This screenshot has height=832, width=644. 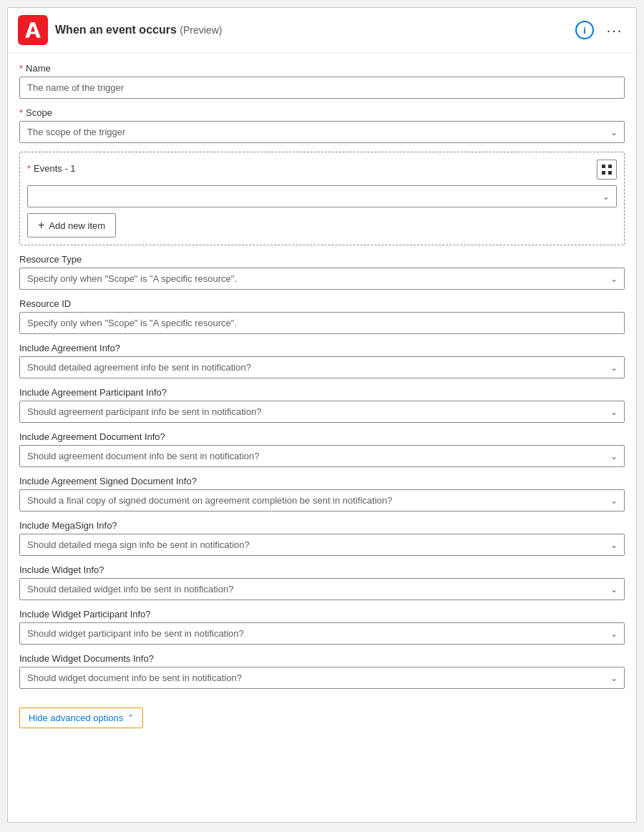 I want to click on include-agreement-signed-document-info-label: Include Agreement Signed Document Info?, so click(x=322, y=481).